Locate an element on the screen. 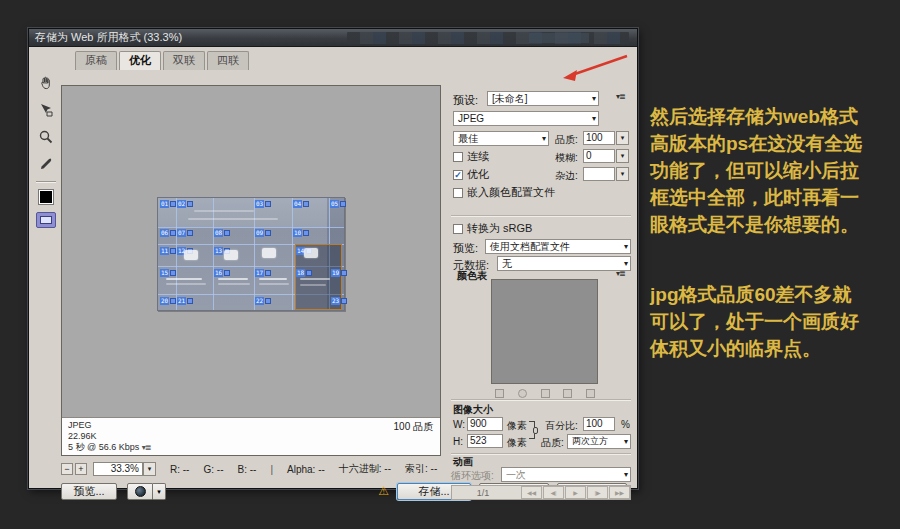 The width and height of the screenshot is (900, 529). previous-frame-button: ◀| is located at coordinates (554, 492).